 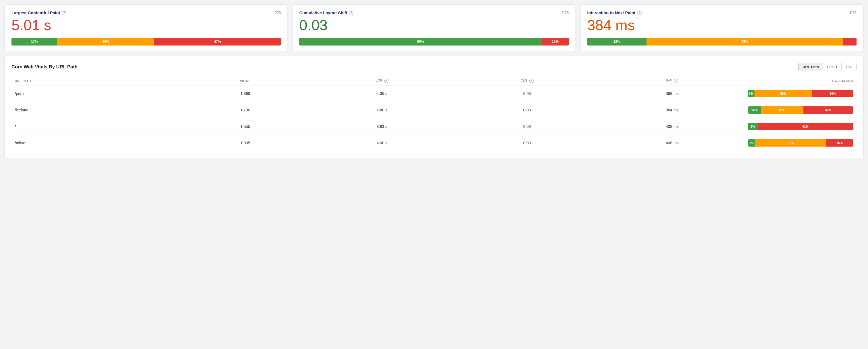 What do you see at coordinates (434, 94) in the screenshot?
I see `table-row: /peru1,8684.36 s0.03368 ms6%55%39%` at bounding box center [434, 94].